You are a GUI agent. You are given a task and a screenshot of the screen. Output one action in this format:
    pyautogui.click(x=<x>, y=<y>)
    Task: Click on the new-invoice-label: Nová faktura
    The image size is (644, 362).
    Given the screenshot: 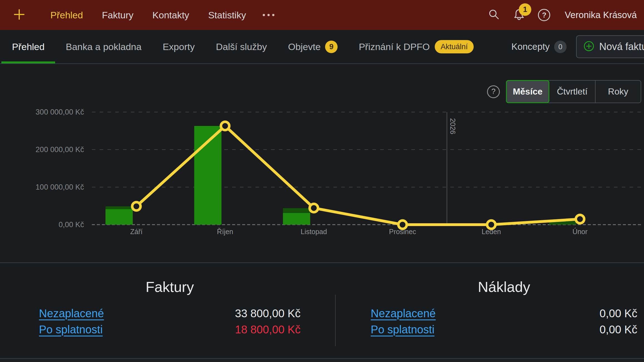 What is the action you would take?
    pyautogui.click(x=622, y=47)
    